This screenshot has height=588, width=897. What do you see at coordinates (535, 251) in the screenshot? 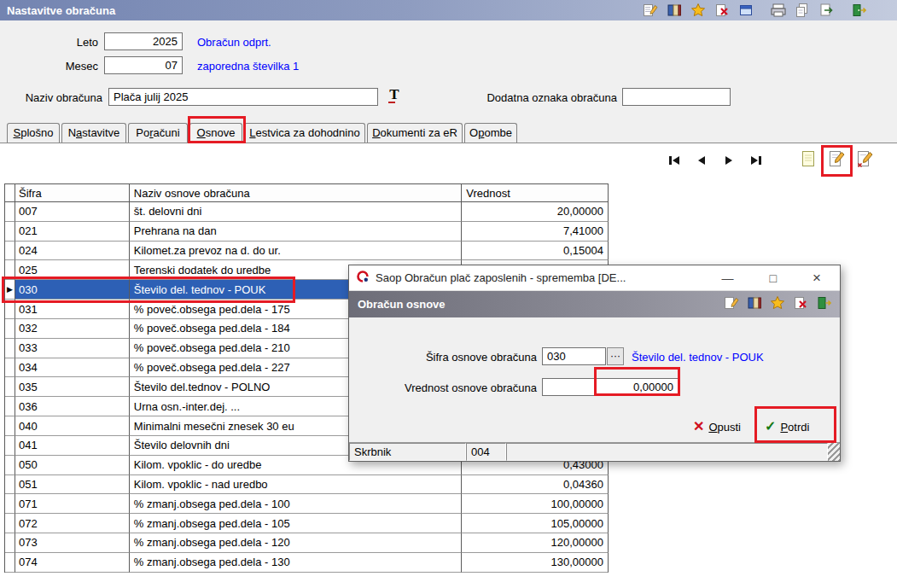
I see `row-value: 0,15004` at bounding box center [535, 251].